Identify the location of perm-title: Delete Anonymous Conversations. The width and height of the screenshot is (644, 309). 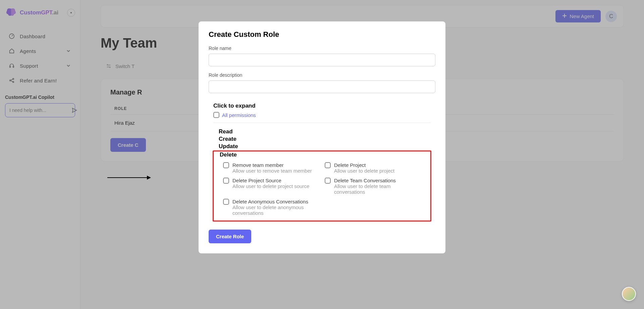
(276, 202).